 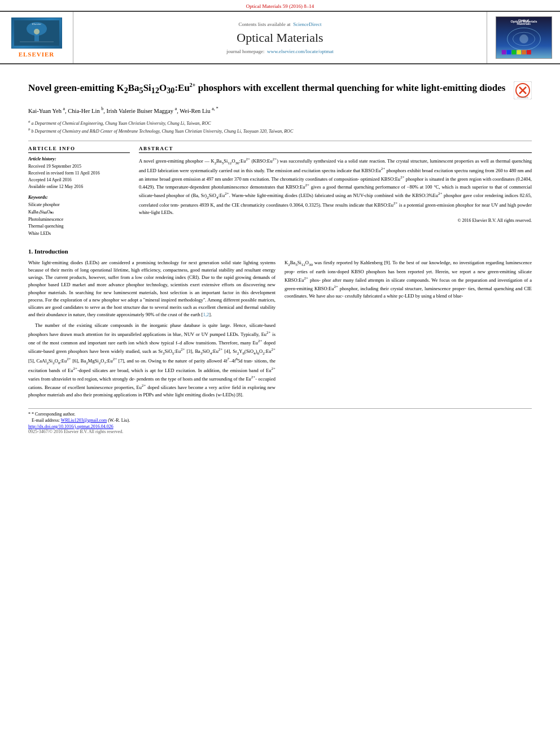 What do you see at coordinates (280, 251) in the screenshot?
I see `section-title-introduction: 1. Introduction` at bounding box center [280, 251].